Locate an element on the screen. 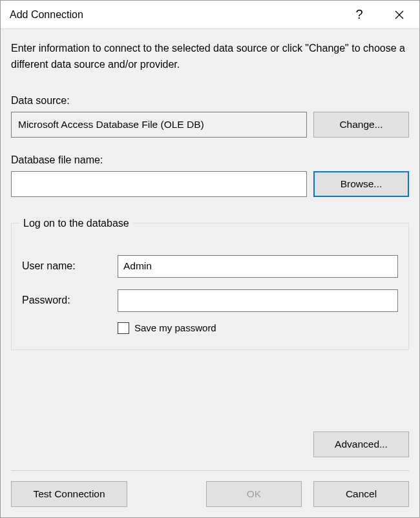 Image resolution: width=420 pixels, height=518 pixels. ok-button: OK is located at coordinates (254, 494).